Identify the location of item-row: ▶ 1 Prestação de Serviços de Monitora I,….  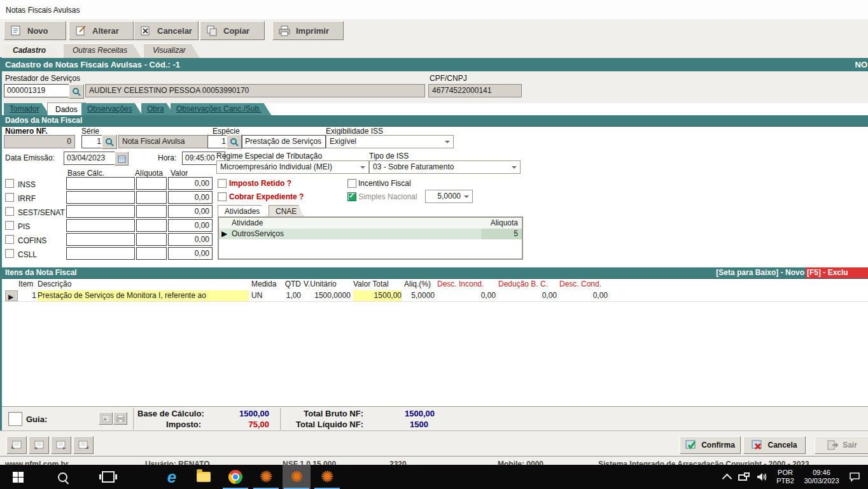
(435, 296).